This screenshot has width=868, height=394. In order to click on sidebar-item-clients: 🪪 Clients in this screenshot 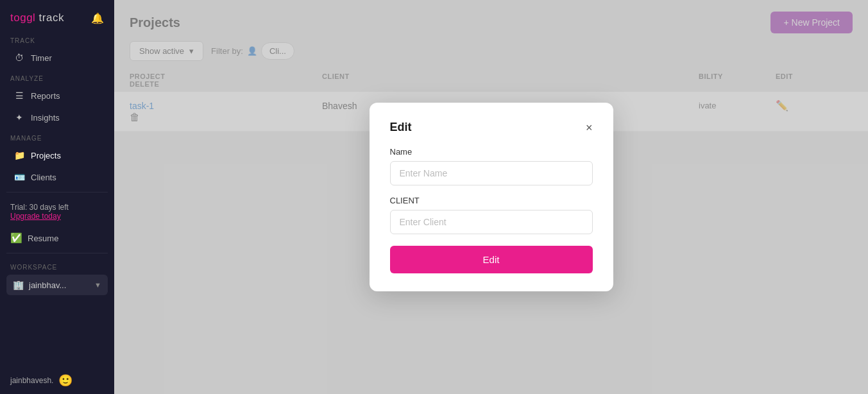, I will do `click(57, 177)`.